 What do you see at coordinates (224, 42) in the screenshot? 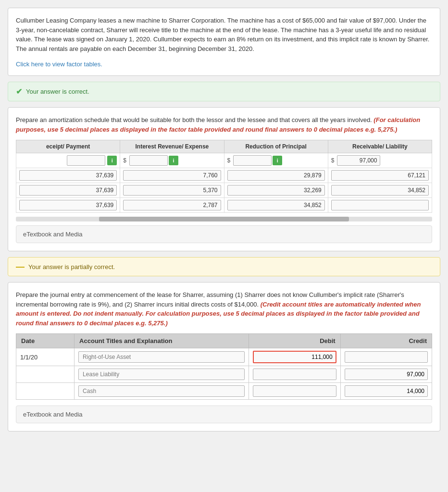
I see `problem-card: Cullumber Leasing Company leases a new m…` at bounding box center [224, 42].